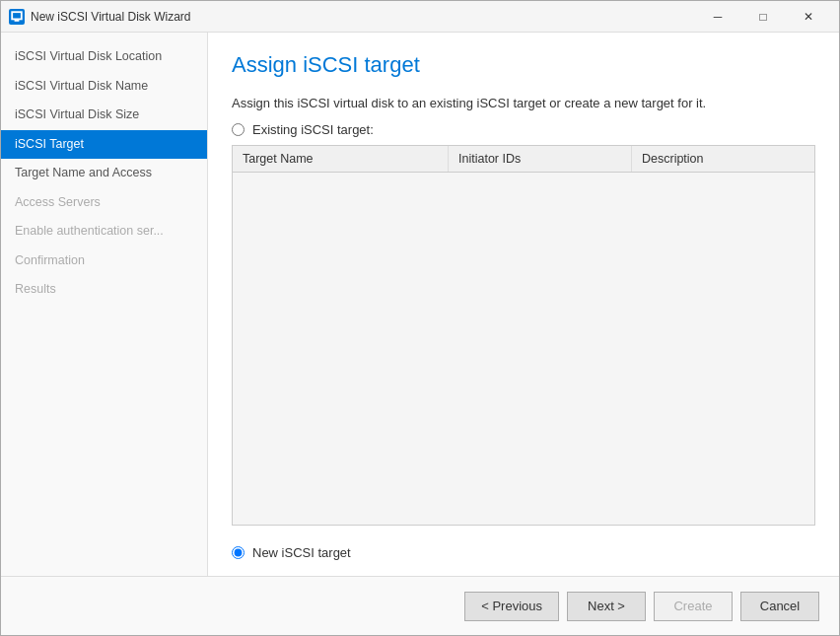 The width and height of the screenshot is (840, 636). I want to click on close-button: ✕, so click(808, 17).